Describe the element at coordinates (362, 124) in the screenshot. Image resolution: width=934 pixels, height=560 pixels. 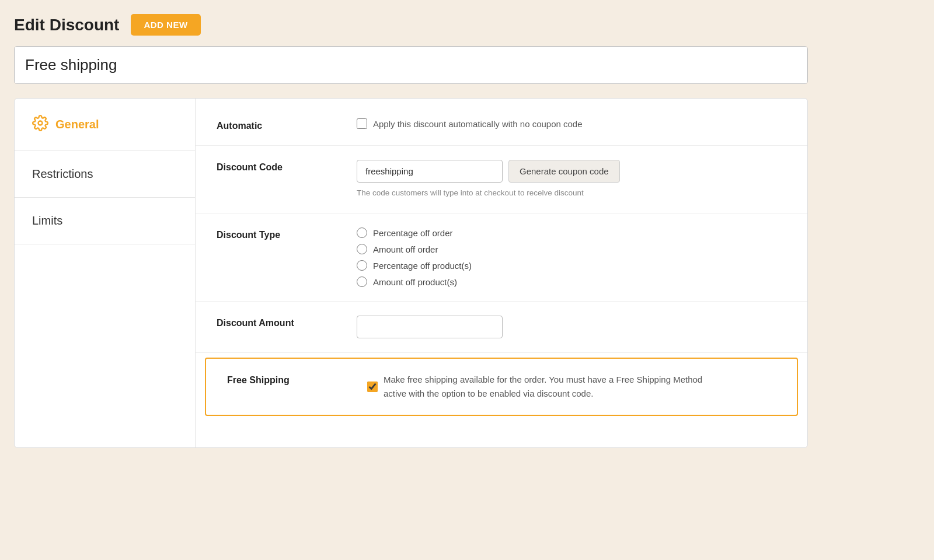
I see `automatic-checkbox` at that location.